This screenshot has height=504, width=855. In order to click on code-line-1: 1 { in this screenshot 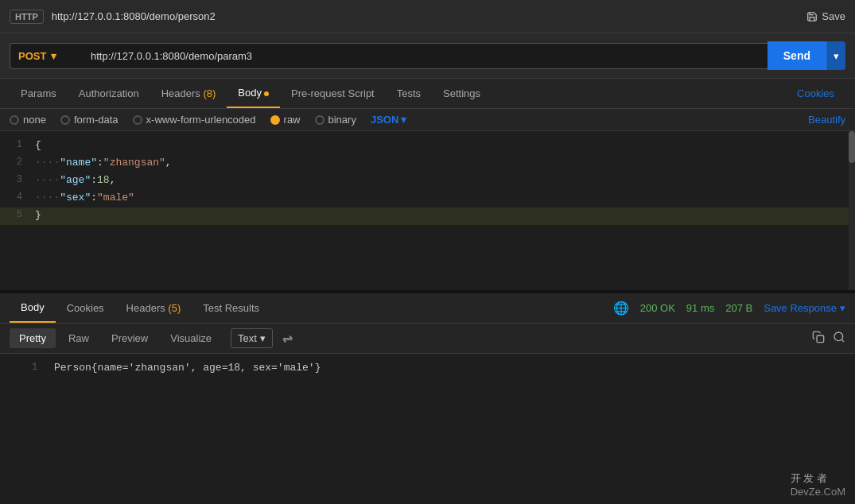, I will do `click(428, 146)`.